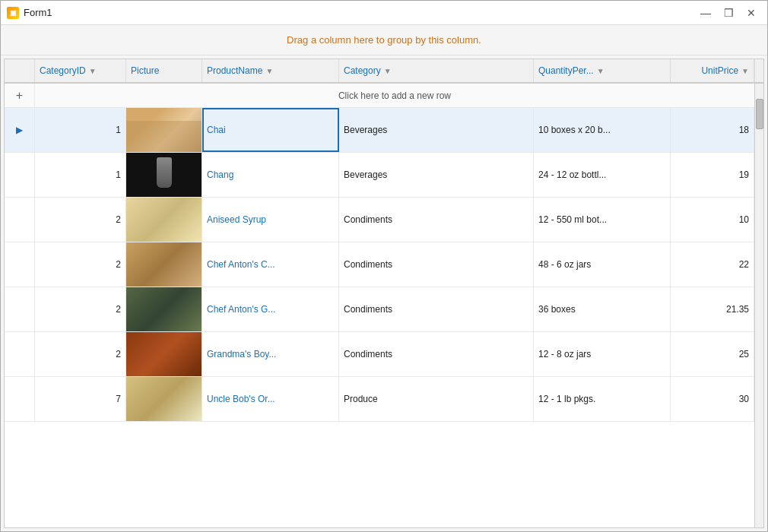 The width and height of the screenshot is (768, 532). What do you see at coordinates (759, 71) in the screenshot?
I see `header-scrollbar-space` at bounding box center [759, 71].